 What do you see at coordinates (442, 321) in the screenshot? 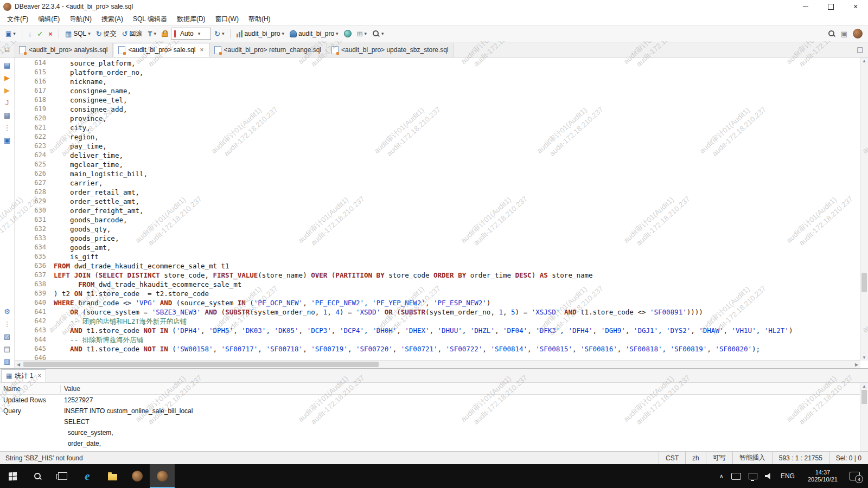
I see `code-line: 642 -- 团购的店铺和HL2T海外新开的店铺` at bounding box center [442, 321].